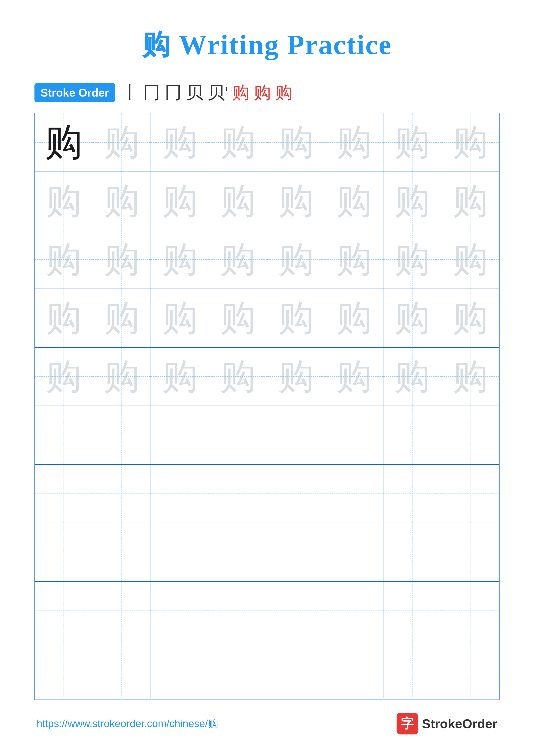  What do you see at coordinates (152, 93) in the screenshot?
I see `stroke-2: 冂` at bounding box center [152, 93].